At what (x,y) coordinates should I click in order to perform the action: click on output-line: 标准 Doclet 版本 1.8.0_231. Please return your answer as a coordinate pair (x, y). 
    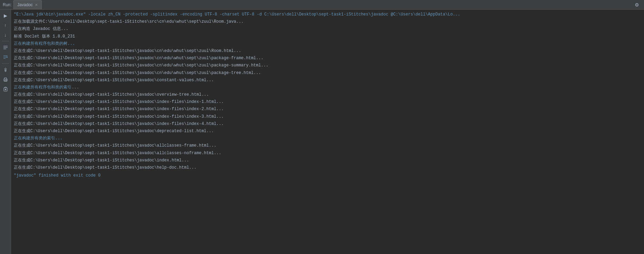
    Looking at the image, I should click on (328, 36).